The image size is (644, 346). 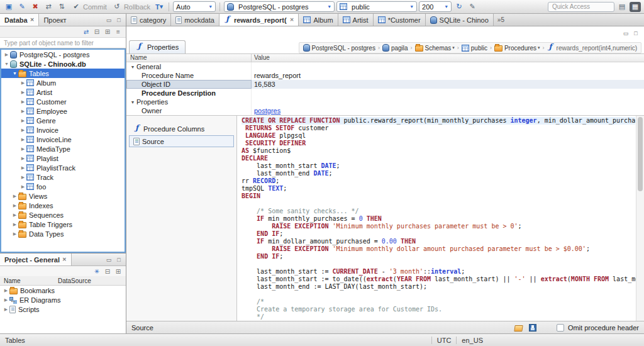 I want to click on tree-item-postgresql-postgres: ▶PostgreSQL - postgres, so click(x=63, y=54).